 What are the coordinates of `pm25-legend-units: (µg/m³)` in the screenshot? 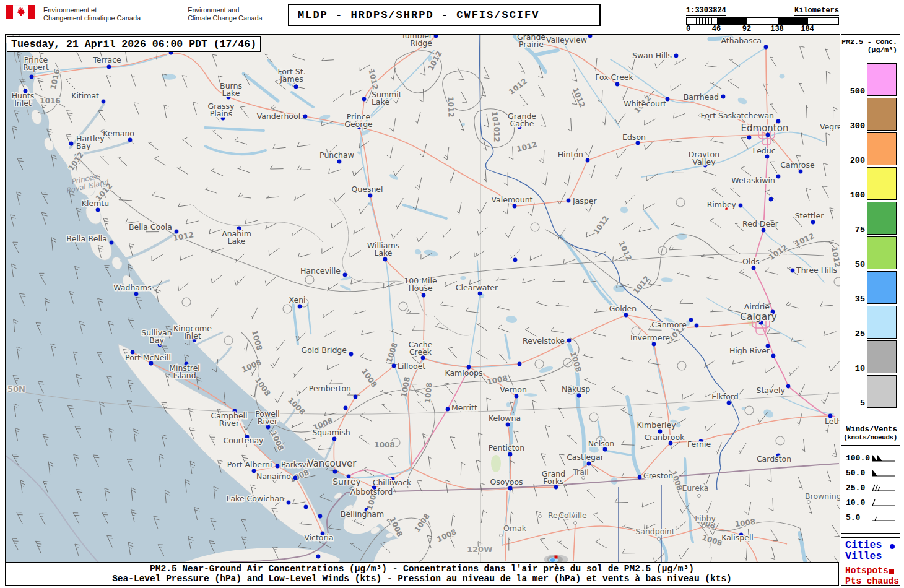 It's located at (871, 51).